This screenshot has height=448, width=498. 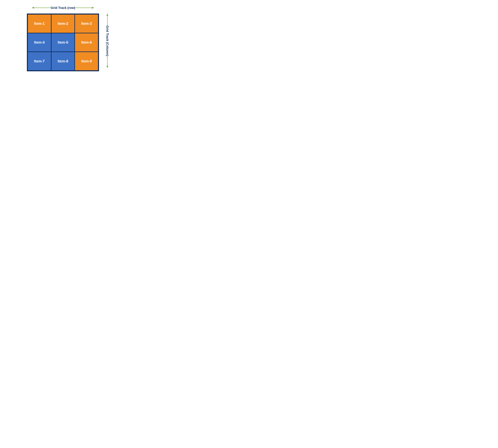 I want to click on grid-item-6: Item-6, so click(x=86, y=42).